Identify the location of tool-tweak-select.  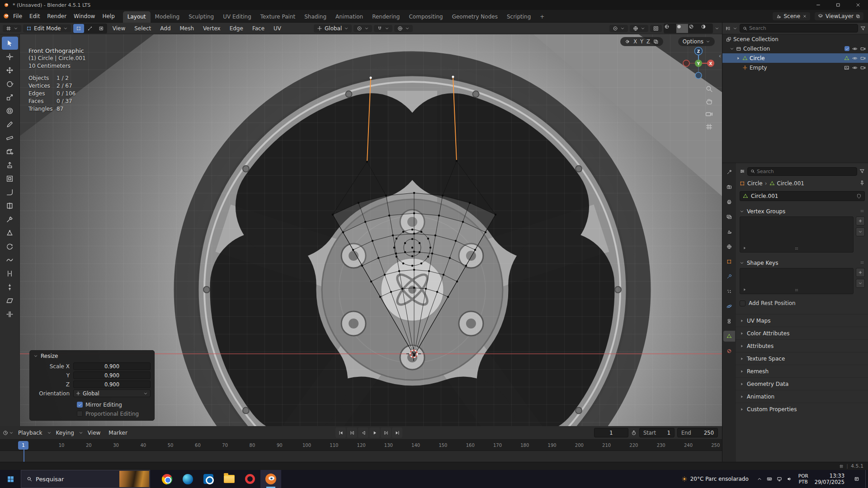
(10, 43).